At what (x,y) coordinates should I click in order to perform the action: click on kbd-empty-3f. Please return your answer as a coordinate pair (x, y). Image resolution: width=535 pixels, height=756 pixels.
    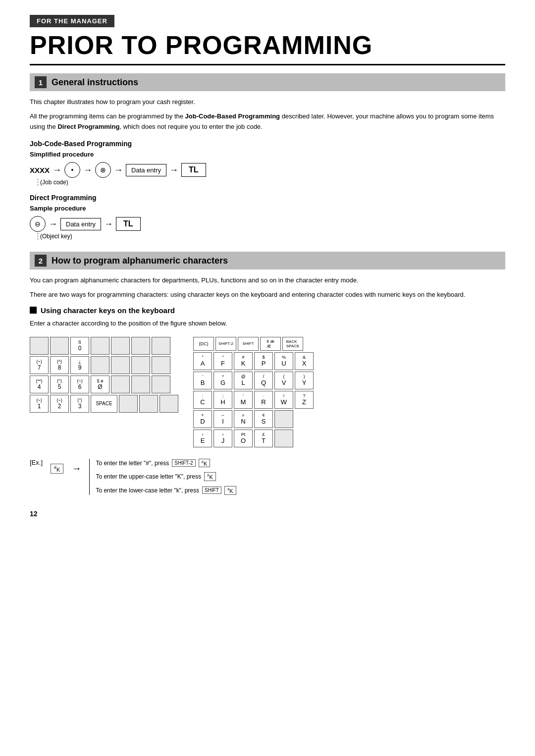
    Looking at the image, I should click on (141, 384).